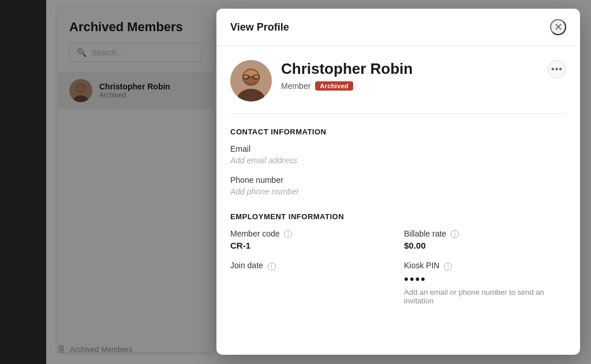  What do you see at coordinates (485, 283) in the screenshot?
I see `kiosk-pin-group: Kiosk PIN i •••• Add an email or phone n…` at bounding box center [485, 283].